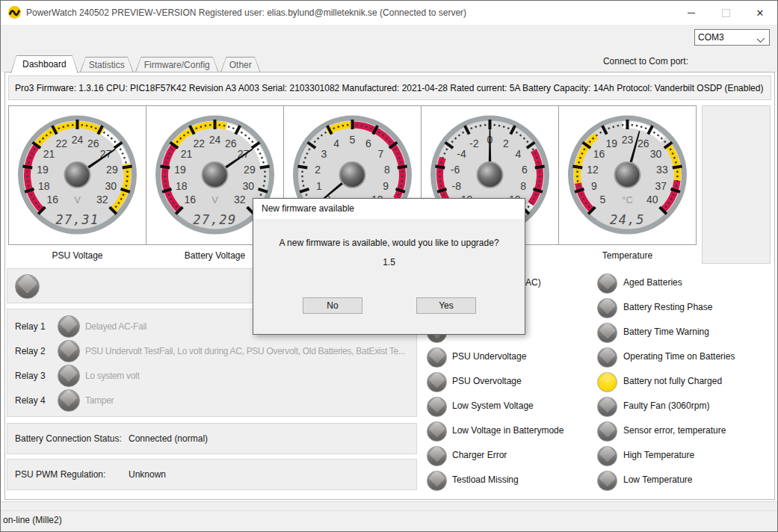 The height and width of the screenshot is (532, 778). What do you see at coordinates (736, 185) in the screenshot?
I see `side-panel` at bounding box center [736, 185].